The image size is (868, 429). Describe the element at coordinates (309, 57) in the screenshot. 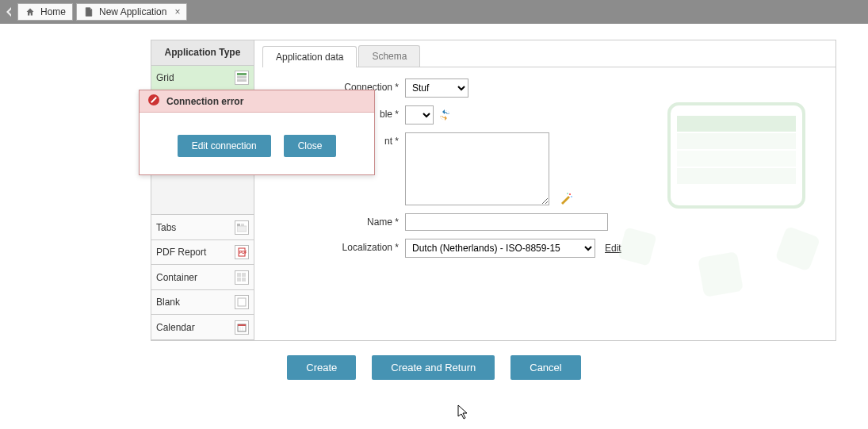

I see `inner-tab-application-data: Application data` at that location.